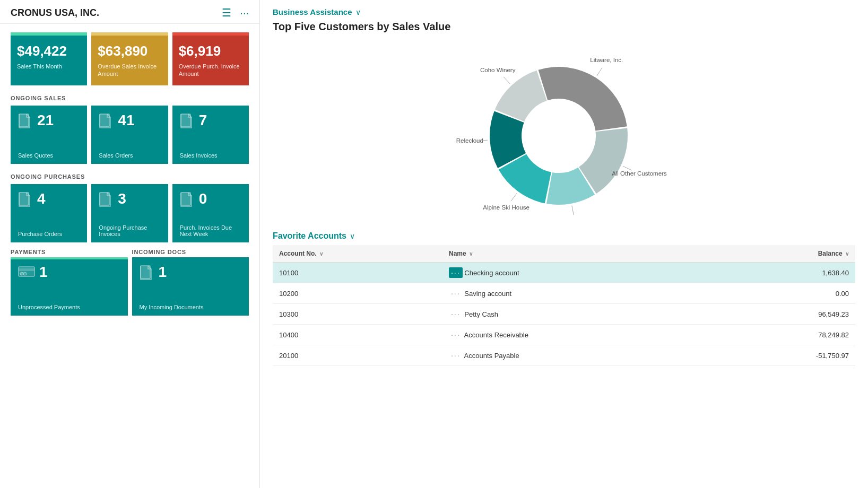  What do you see at coordinates (564, 130) in the screenshot?
I see `donut-chart: Litware, Inc.All Other CustomersTrey Res…` at bounding box center [564, 130].